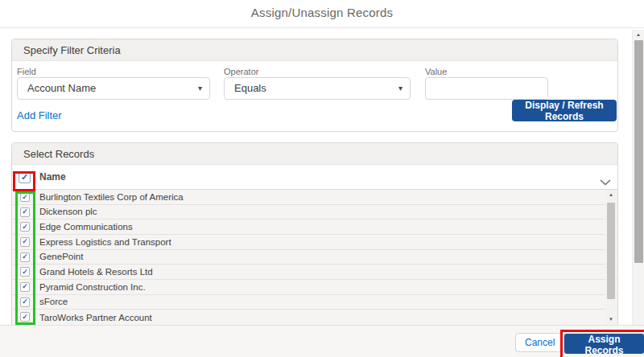  Describe the element at coordinates (97, 272) in the screenshot. I see `record-name: Grand Hotels & Resorts Ltd` at that location.